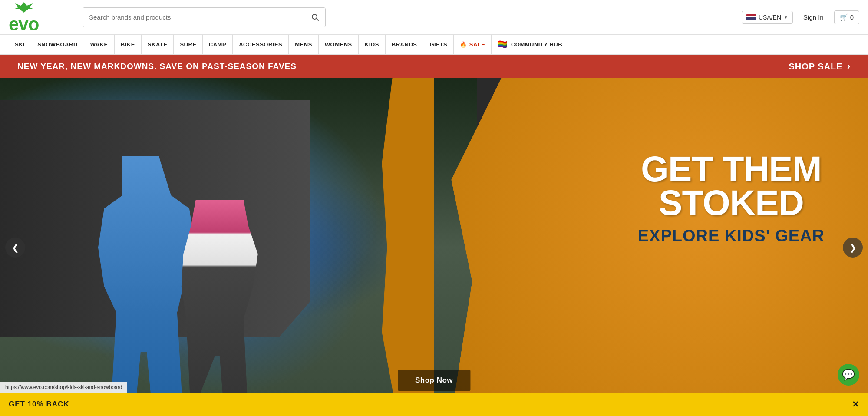 The image size is (868, 416). I want to click on search-icon, so click(315, 17).